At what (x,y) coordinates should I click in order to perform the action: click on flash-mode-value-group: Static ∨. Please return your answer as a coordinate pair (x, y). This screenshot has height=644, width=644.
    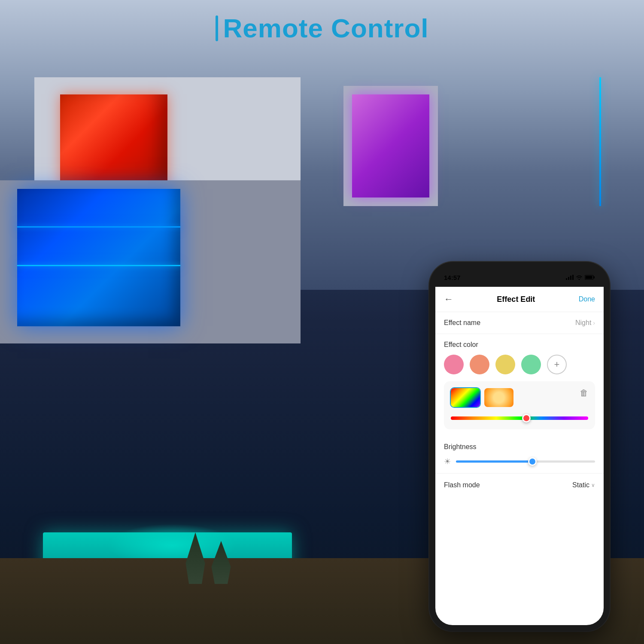
    Looking at the image, I should click on (584, 485).